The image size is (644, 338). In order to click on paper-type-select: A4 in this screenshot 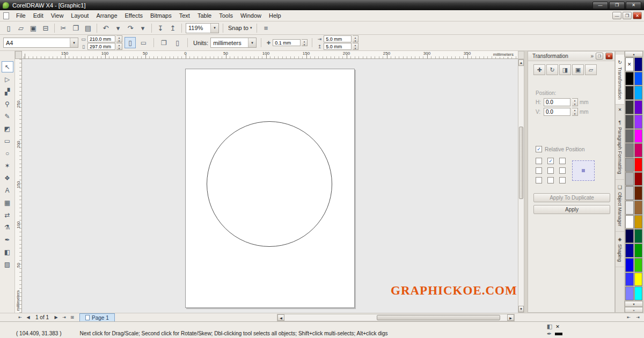, I will do `click(41, 43)`.